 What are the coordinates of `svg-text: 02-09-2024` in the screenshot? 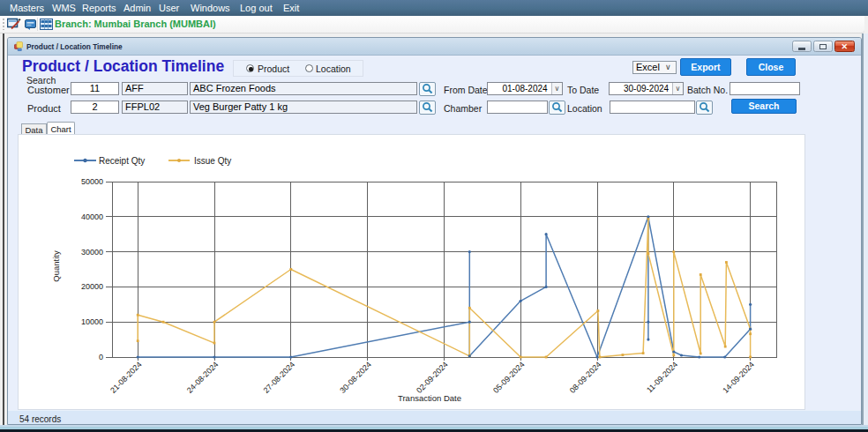 It's located at (432, 377).